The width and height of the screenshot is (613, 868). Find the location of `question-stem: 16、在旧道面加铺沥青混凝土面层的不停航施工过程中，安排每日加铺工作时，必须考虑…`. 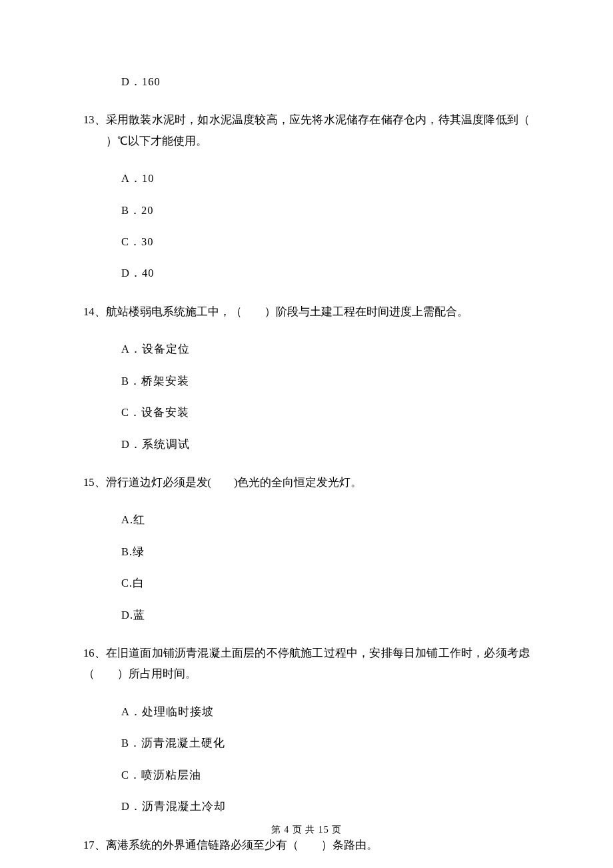

question-stem: 16、在旧道面加铺沥青混凝土面层的不停航施工过程中，安排每日加铺工作时，必须考虑… is located at coordinates (306, 664).